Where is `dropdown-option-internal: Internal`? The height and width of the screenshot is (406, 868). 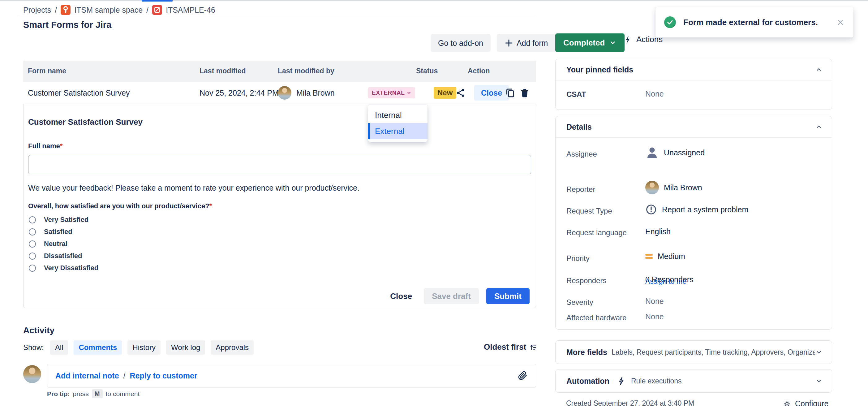
dropdown-option-internal: Internal is located at coordinates (398, 115).